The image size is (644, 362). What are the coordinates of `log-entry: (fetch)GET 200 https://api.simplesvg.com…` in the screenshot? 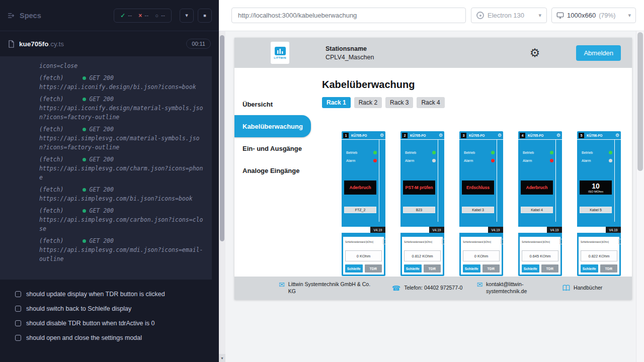 It's located at (122, 138).